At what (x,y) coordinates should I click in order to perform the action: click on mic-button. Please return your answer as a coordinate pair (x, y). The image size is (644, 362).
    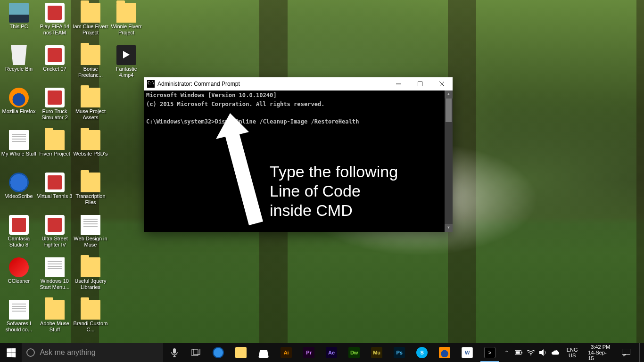
    Looking at the image, I should click on (174, 353).